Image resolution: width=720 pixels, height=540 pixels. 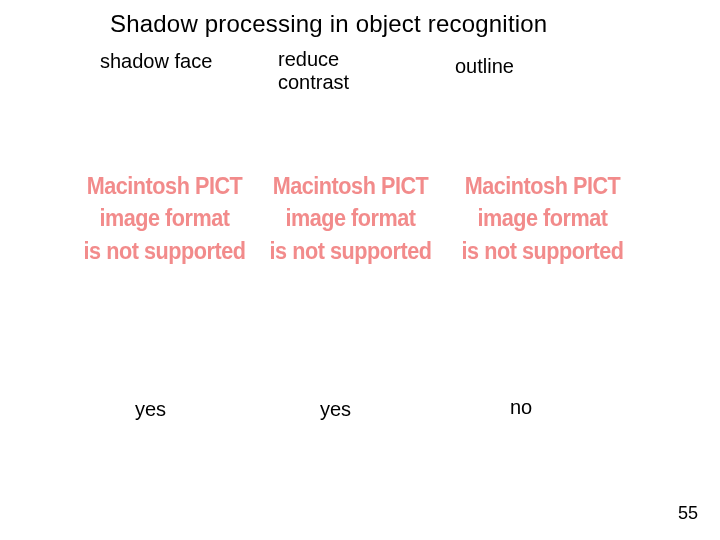 I want to click on column-header-reduce-contrast: reduce contrast, so click(x=338, y=71).